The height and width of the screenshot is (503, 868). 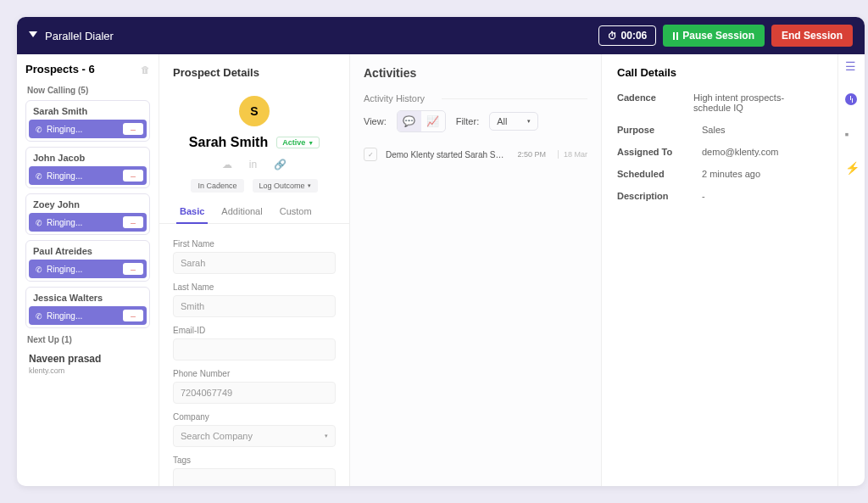 What do you see at coordinates (88, 307) in the screenshot?
I see `prospect-card: Jessica Walters Ringing...⏤` at bounding box center [88, 307].